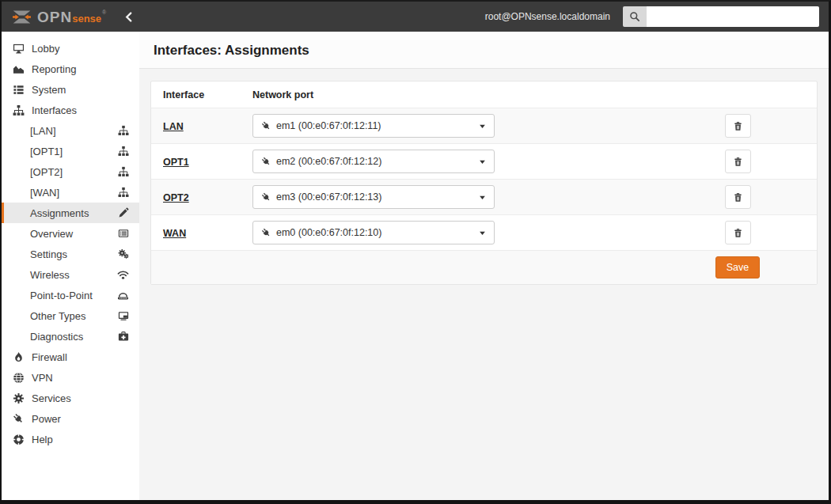 Image resolution: width=831 pixels, height=504 pixels. I want to click on life-ring-icon, so click(18, 440).